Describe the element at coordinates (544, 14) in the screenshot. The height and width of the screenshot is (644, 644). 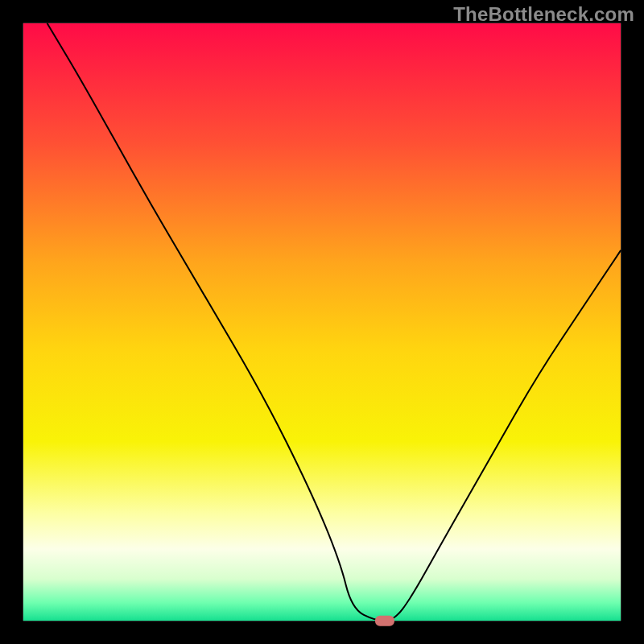
I see `watermark-text: TheBottleneck.com` at that location.